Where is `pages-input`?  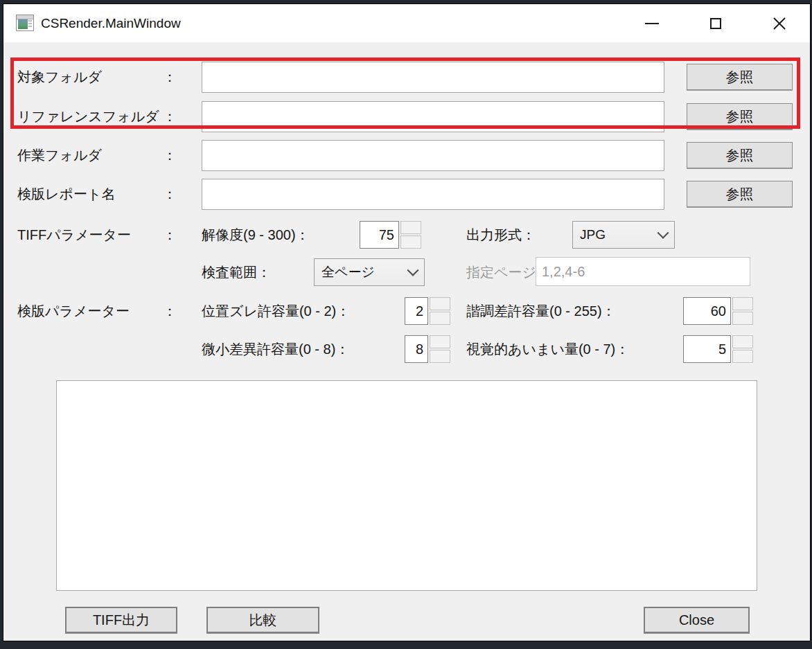
pages-input is located at coordinates (643, 272).